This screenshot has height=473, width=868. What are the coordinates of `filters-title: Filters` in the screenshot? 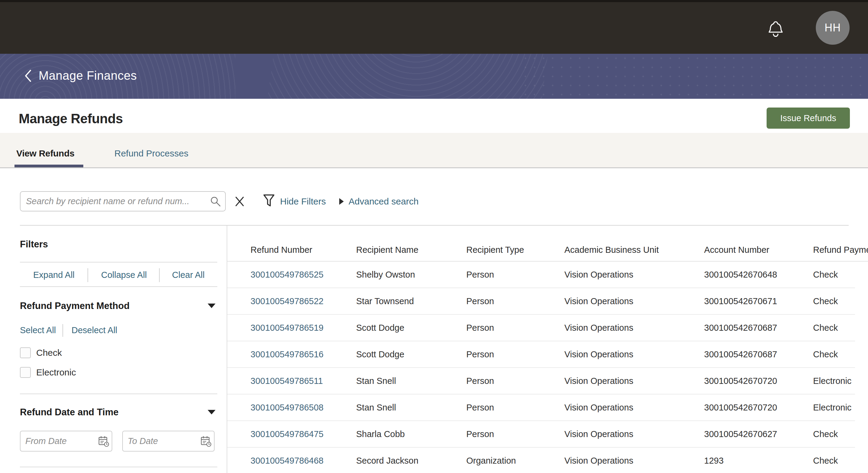 It's located at (34, 244).